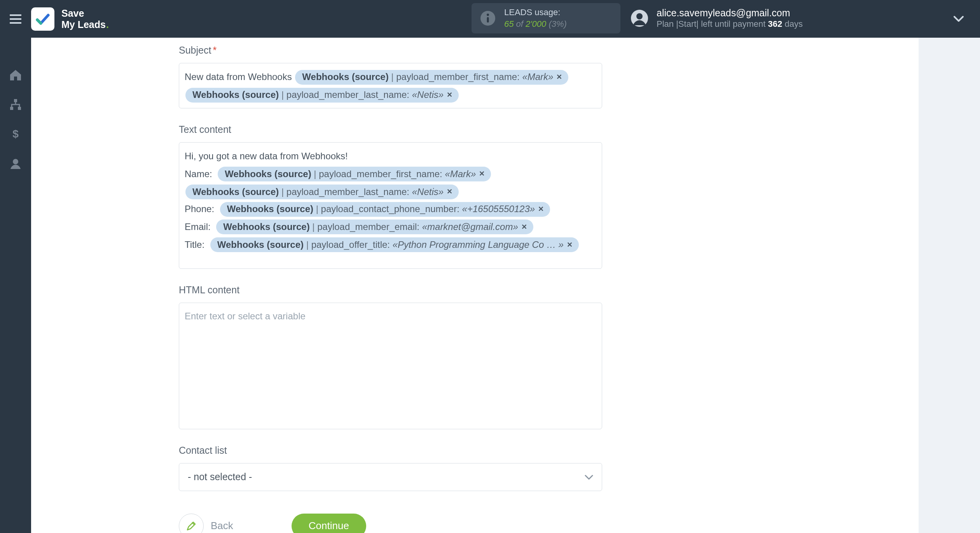 This screenshot has height=533, width=980. I want to click on brand-line1: Save, so click(73, 13).